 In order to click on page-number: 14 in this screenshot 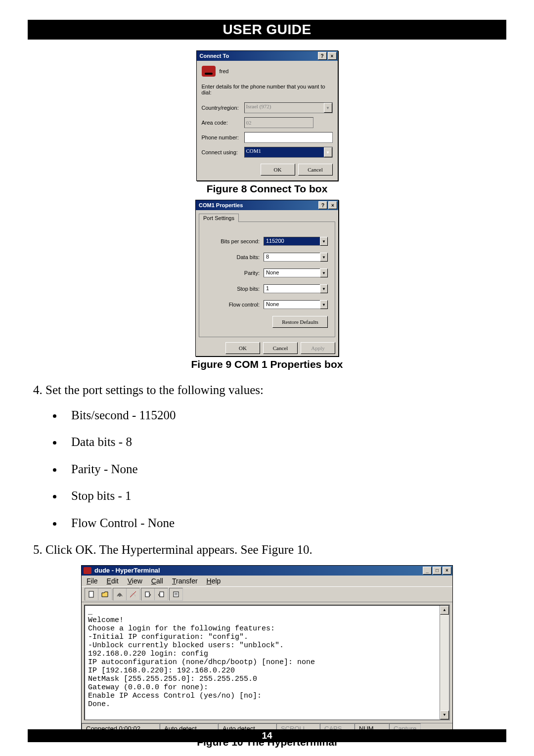, I will do `click(267, 736)`.